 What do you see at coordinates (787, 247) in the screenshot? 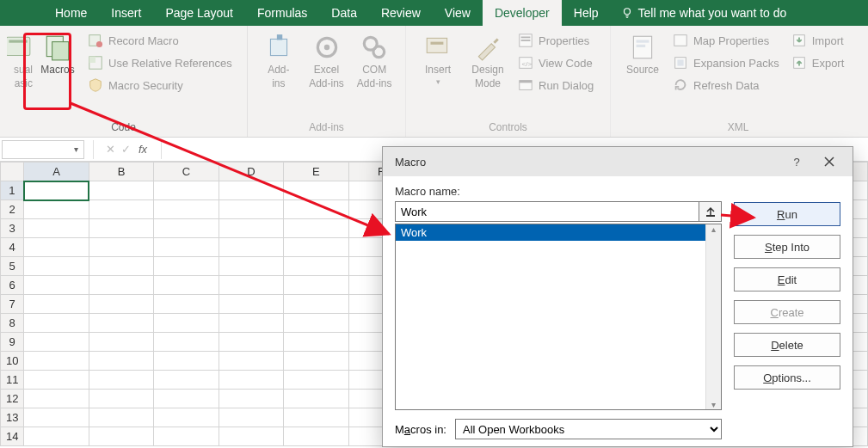
I see `step-into-button: Step Into` at bounding box center [787, 247].